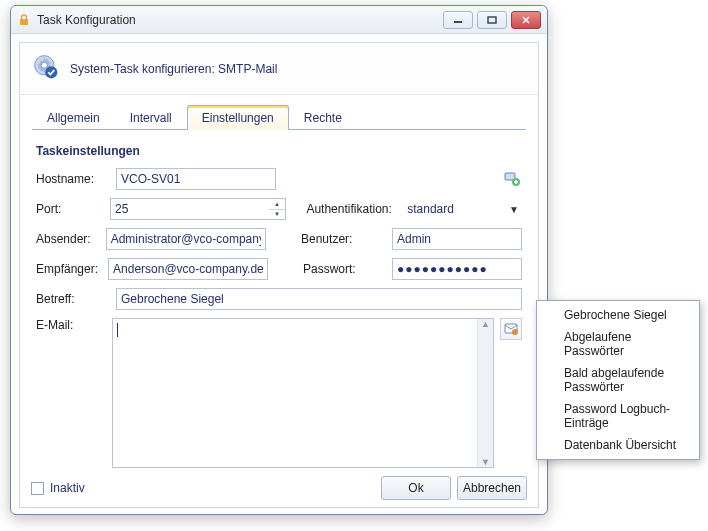 This screenshot has width=708, height=531. I want to click on menu-item-expired-passwords: Abgelaufene Passwörter, so click(618, 344).